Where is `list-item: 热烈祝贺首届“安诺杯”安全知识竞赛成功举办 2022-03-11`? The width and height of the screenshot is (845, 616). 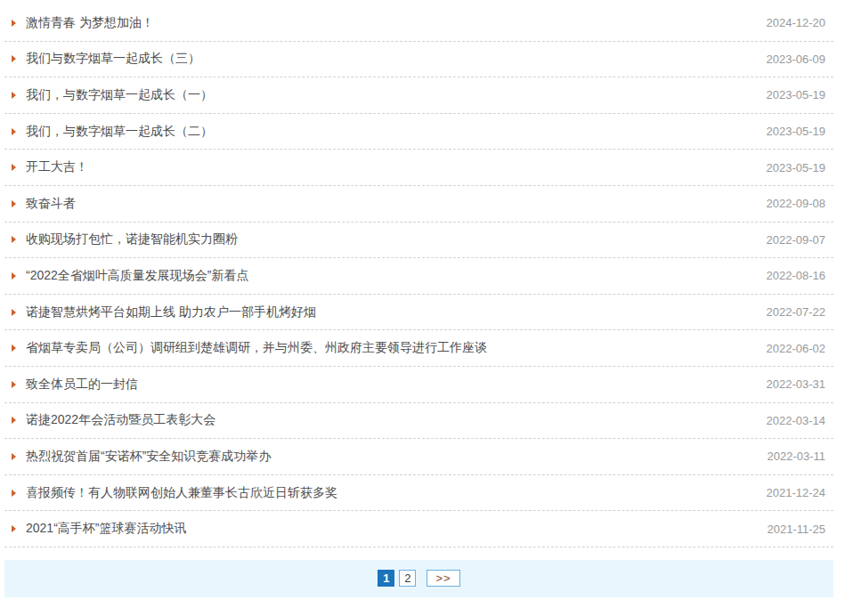 list-item: 热烈祝贺首届“安诺杯”安全知识竞赛成功举办 2022-03-11 is located at coordinates (418, 458).